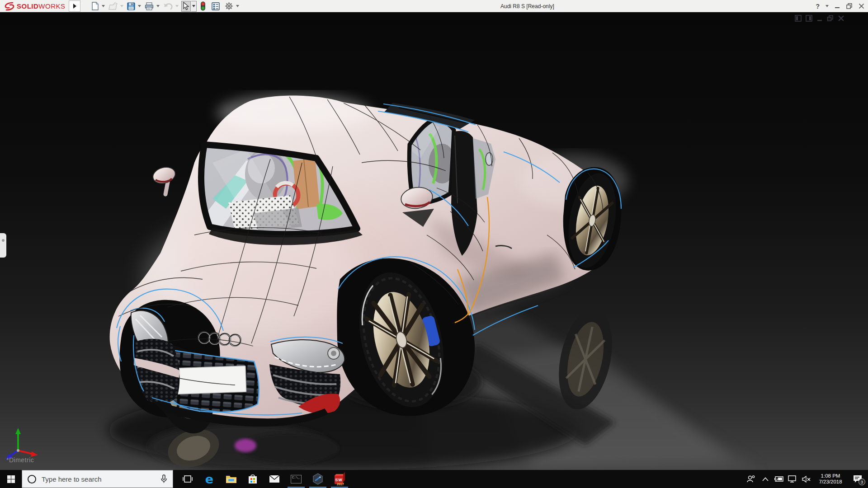  What do you see at coordinates (11, 479) in the screenshot?
I see `start-button` at bounding box center [11, 479].